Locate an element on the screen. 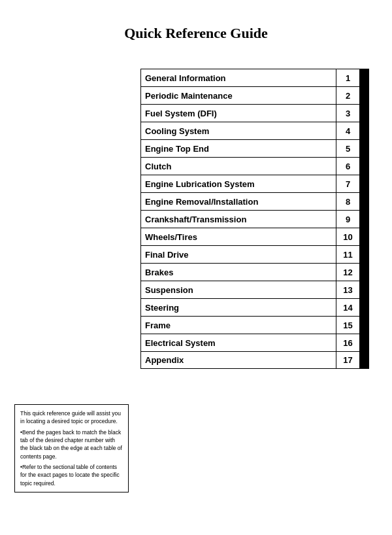  toc-number: 12 is located at coordinates (348, 272).